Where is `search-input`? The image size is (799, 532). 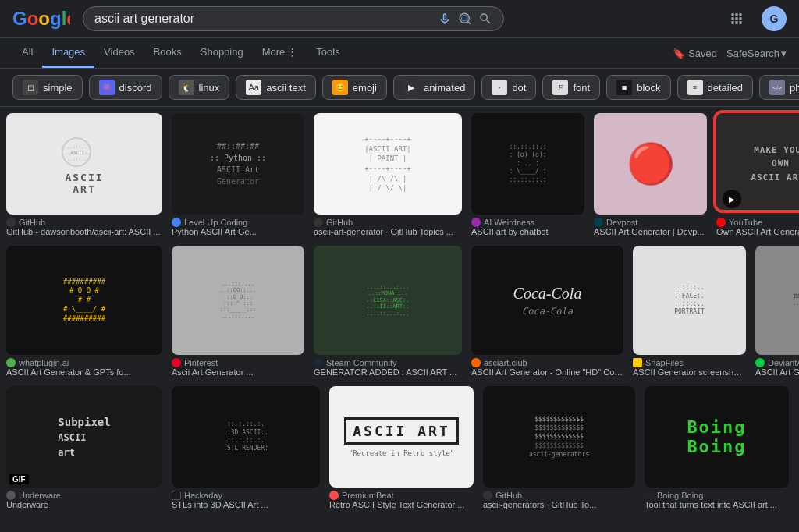
search-input is located at coordinates (263, 19).